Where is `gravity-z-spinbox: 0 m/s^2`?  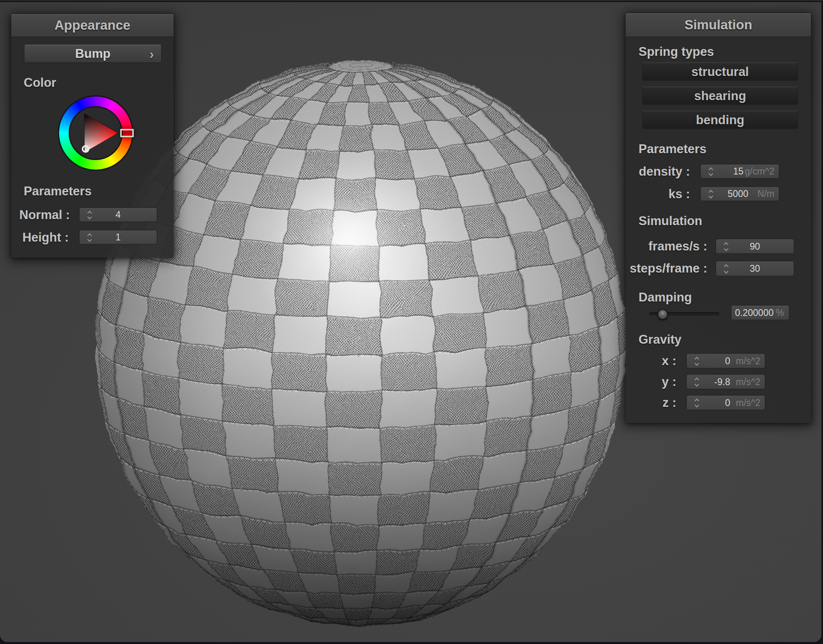
gravity-z-spinbox: 0 m/s^2 is located at coordinates (726, 403).